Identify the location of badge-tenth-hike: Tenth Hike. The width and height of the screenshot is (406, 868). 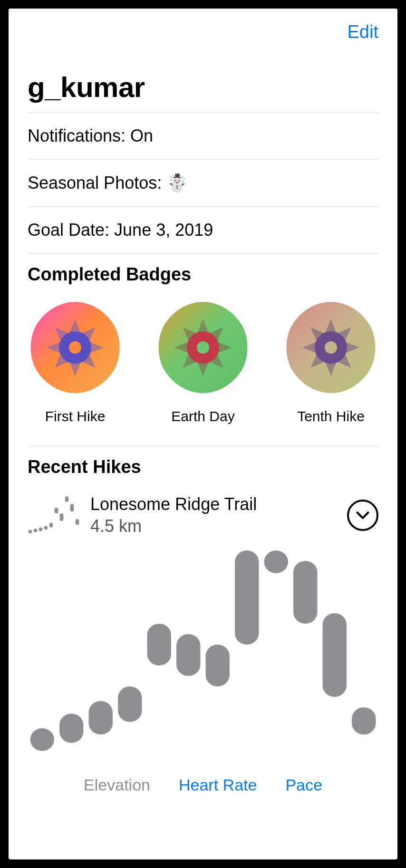
(331, 362).